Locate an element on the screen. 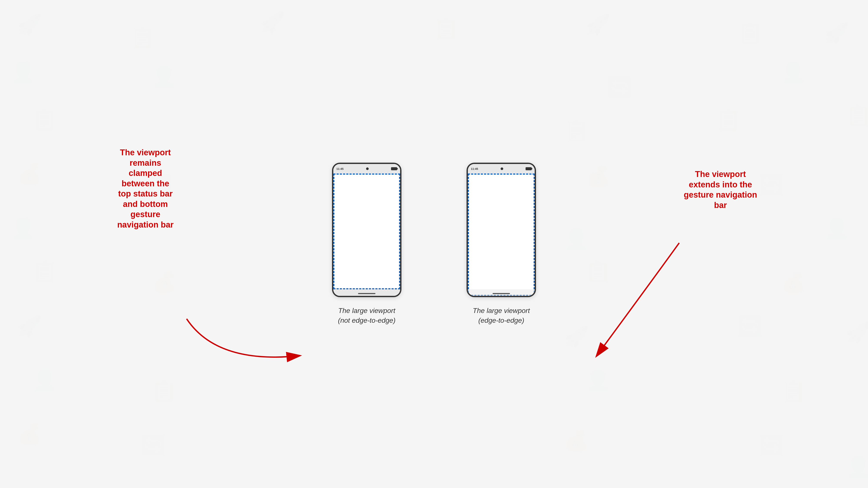  status-time-right: 11:45 is located at coordinates (474, 169).